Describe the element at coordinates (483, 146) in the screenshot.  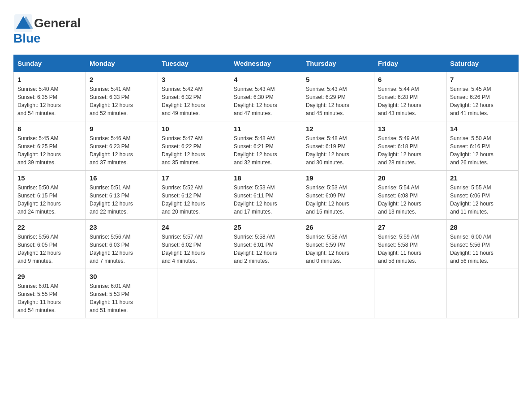
I see `day-cell: 14 Sunrise: 5:50 AMSunset: 6:16 PMDaylig…` at that location.